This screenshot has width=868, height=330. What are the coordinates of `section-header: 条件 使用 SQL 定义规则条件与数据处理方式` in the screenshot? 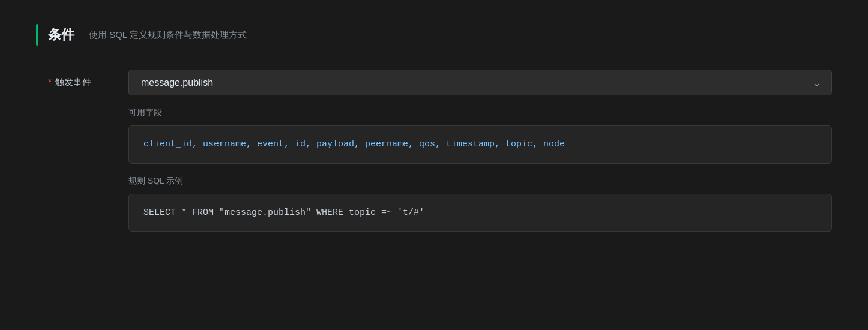 It's located at (434, 35).